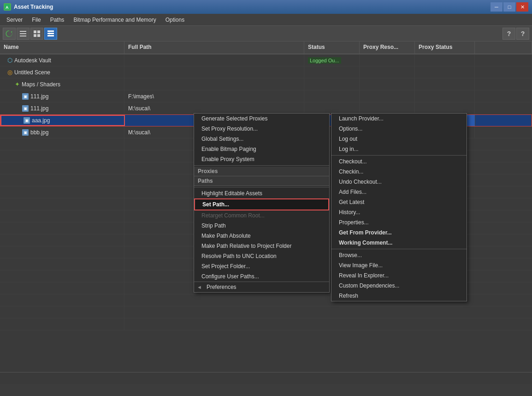  I want to click on menu-bar: Server File Paths Bitmap Performance and…, so click(266, 20).